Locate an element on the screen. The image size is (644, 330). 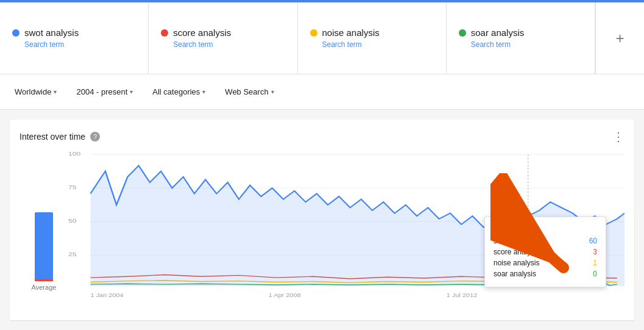
tooltip-value-noise: 1 is located at coordinates (590, 263).